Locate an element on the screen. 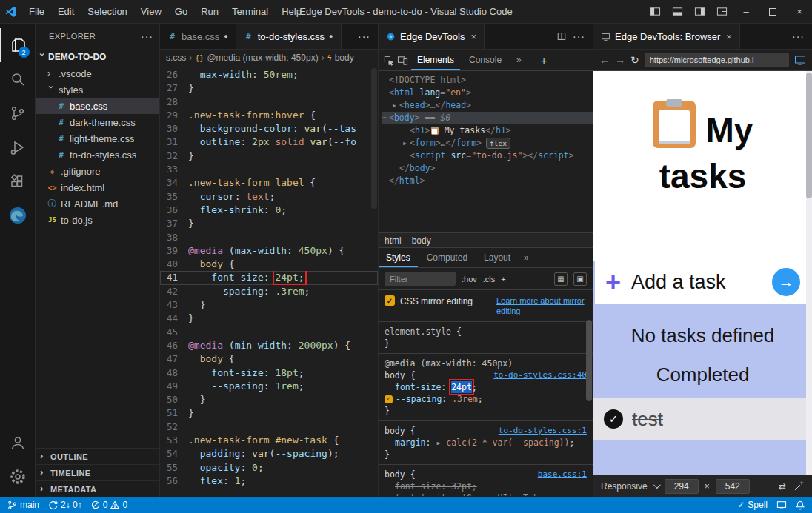 The width and height of the screenshot is (812, 513). code-line: 52 is located at coordinates (269, 427).